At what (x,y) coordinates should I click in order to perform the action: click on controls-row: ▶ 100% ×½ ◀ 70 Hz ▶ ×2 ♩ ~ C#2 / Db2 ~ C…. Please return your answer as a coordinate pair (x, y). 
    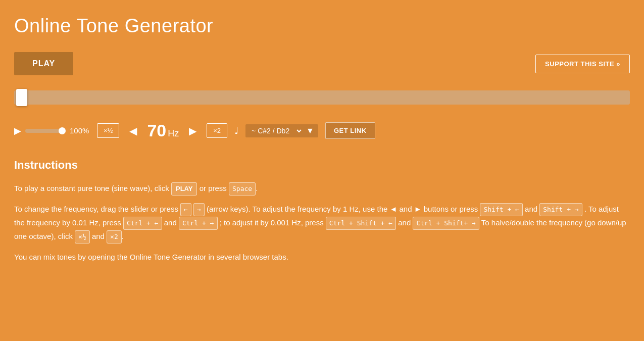
    Looking at the image, I should click on (322, 130).